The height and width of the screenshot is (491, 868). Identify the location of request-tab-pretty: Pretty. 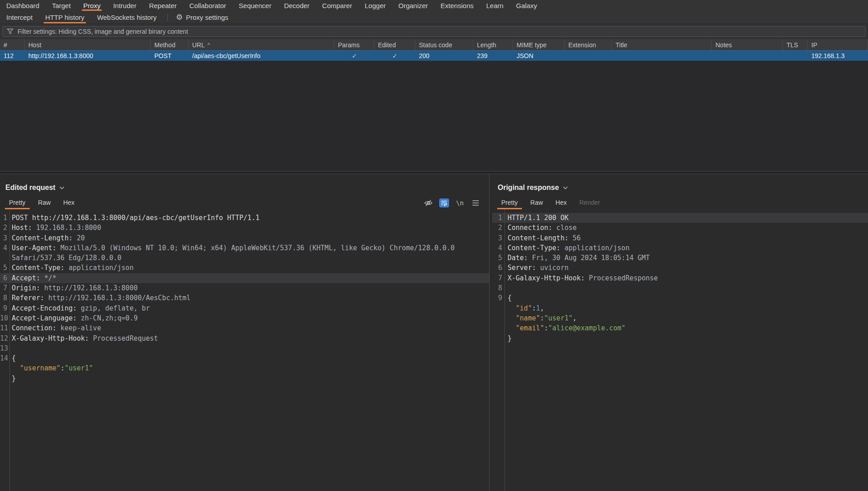
(17, 203).